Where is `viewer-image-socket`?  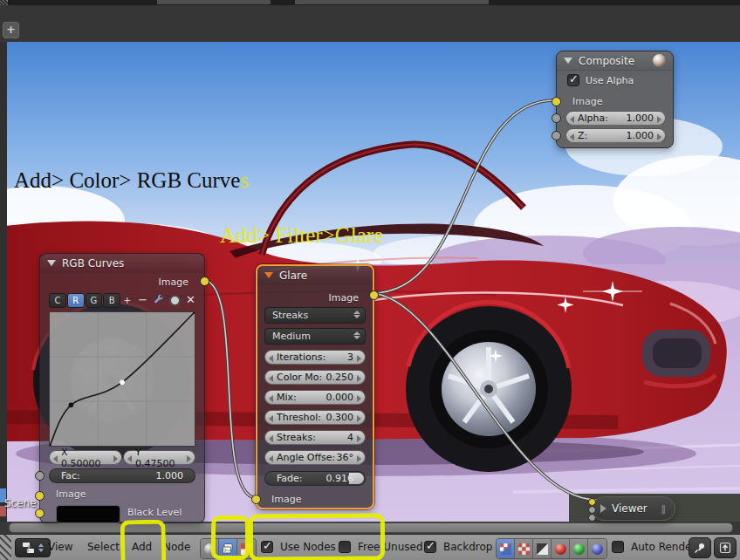
viewer-image-socket is located at coordinates (592, 502).